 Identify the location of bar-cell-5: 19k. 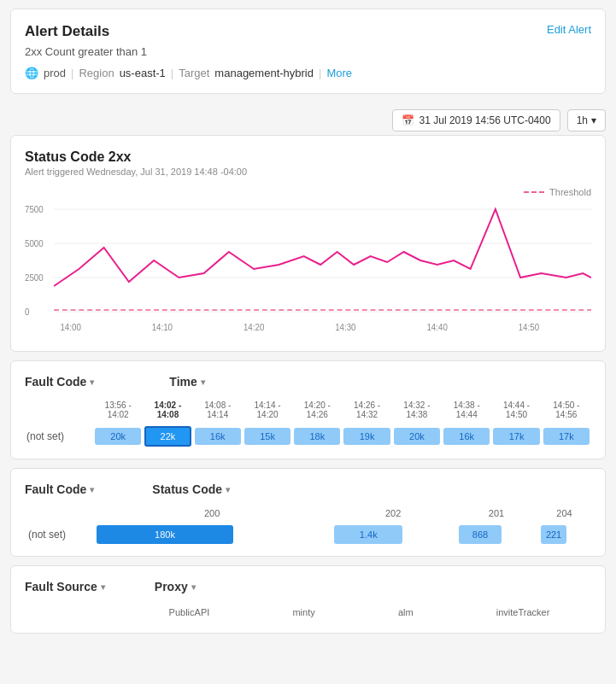
(367, 436).